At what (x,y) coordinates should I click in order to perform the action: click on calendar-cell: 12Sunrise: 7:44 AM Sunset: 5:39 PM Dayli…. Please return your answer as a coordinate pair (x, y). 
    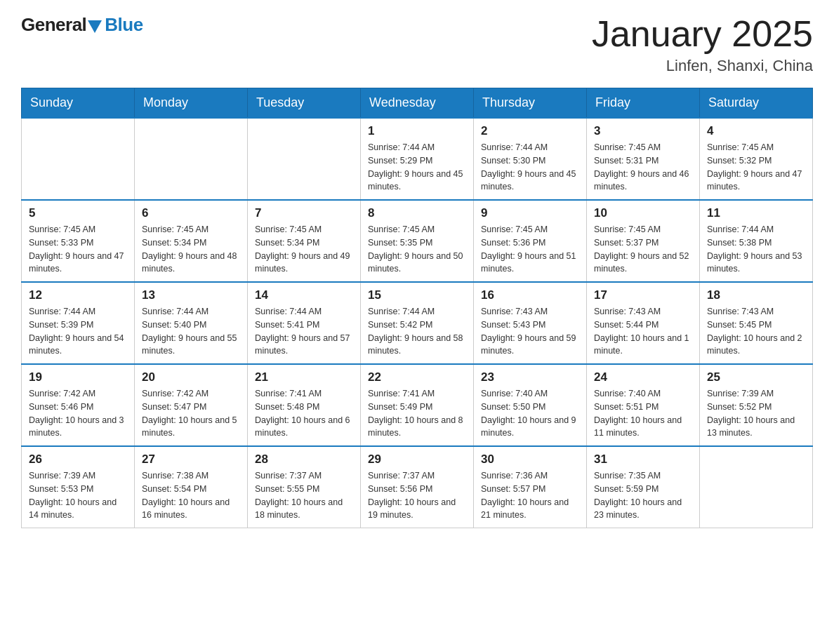
    Looking at the image, I should click on (79, 323).